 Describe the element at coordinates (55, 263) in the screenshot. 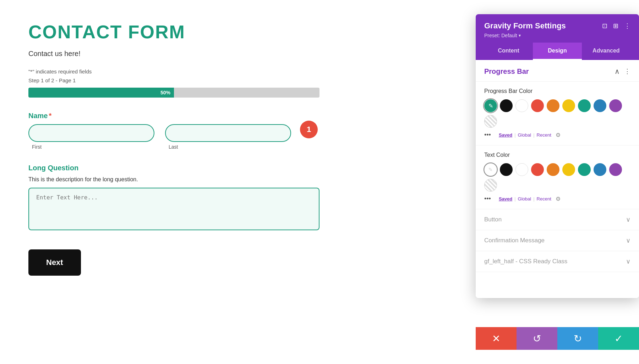

I see `next-button: Next` at that location.